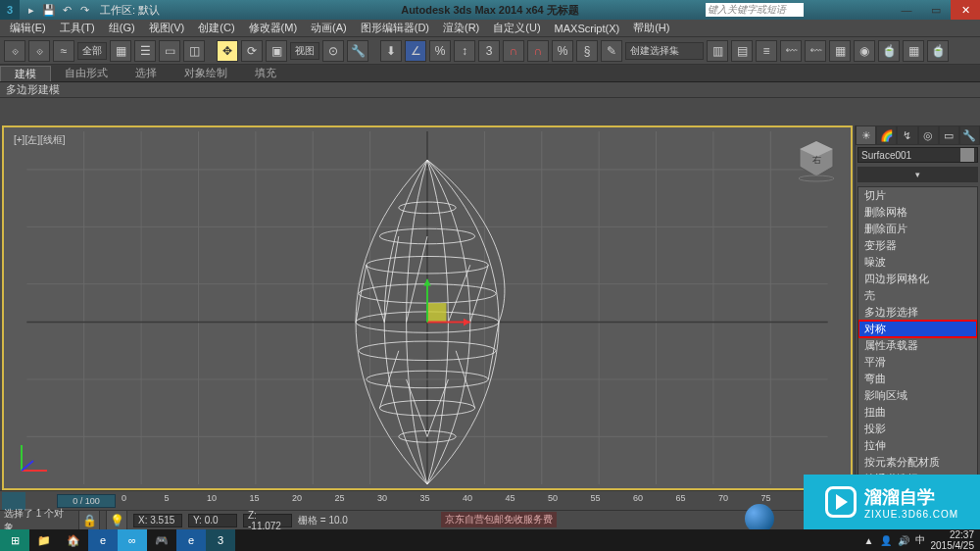  Describe the element at coordinates (74, 540) in the screenshot. I see `taskbar-desktop-icon: 🏠` at that location.